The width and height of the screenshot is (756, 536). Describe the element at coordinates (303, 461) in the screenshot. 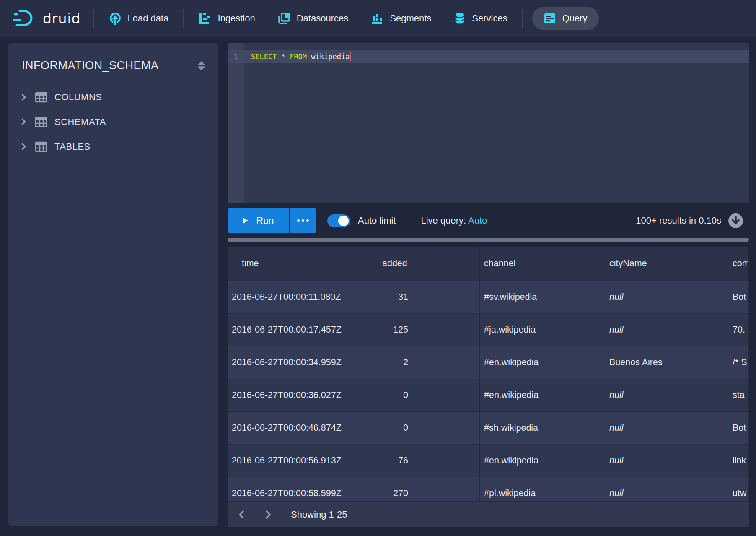

I see `result-cell: 2016-06-27T00:00:56.913Z` at that location.